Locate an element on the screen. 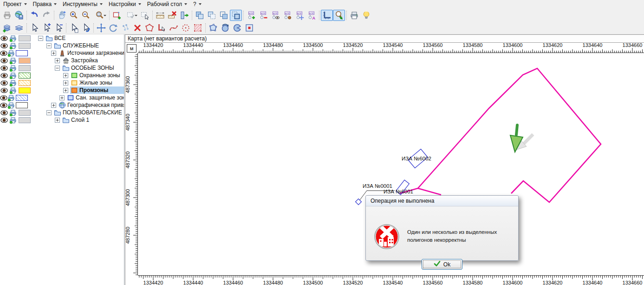 This screenshot has width=644, height=285. tree-row-10: Географическая привязка is located at coordinates (62, 105).